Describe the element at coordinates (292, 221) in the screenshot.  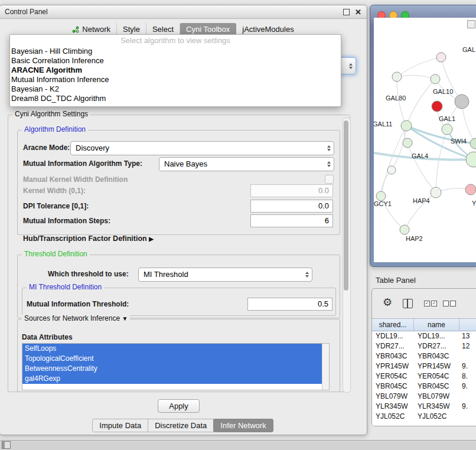
I see `mi-steps-field: 6` at that location.